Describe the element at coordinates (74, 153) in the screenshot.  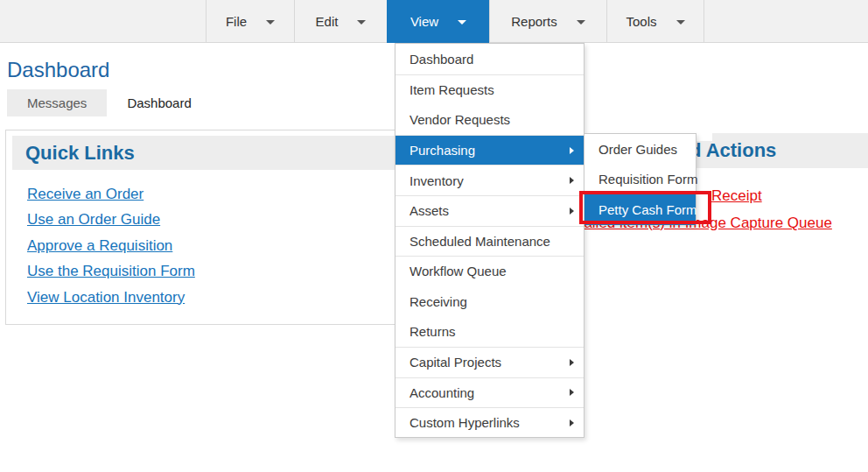
I see `quick-links-title: Quick Links` at that location.